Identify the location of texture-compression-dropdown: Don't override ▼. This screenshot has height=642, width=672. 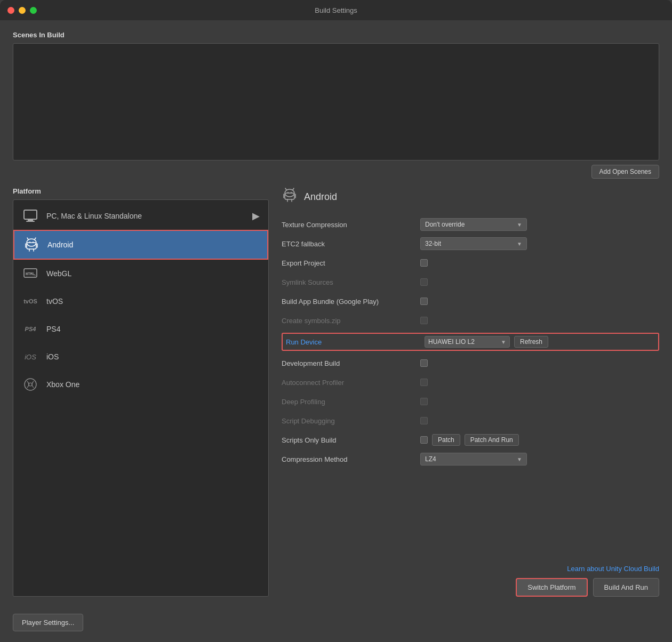
(474, 224).